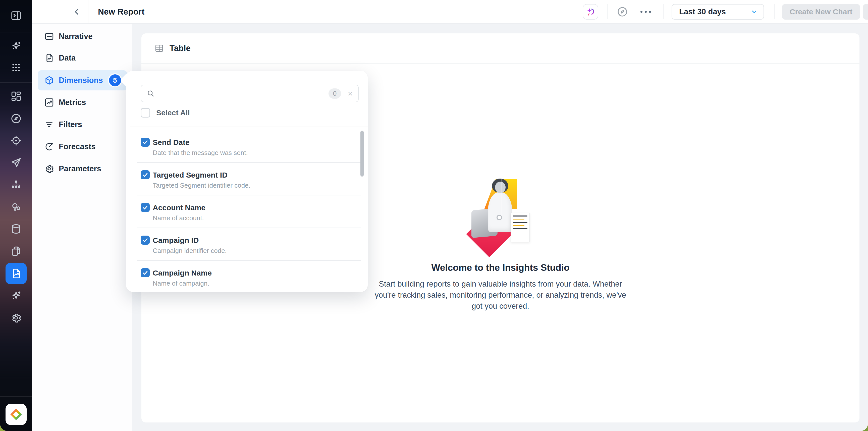 This screenshot has width=868, height=431. What do you see at coordinates (82, 58) in the screenshot?
I see `sidebar-item-data: Data` at bounding box center [82, 58].